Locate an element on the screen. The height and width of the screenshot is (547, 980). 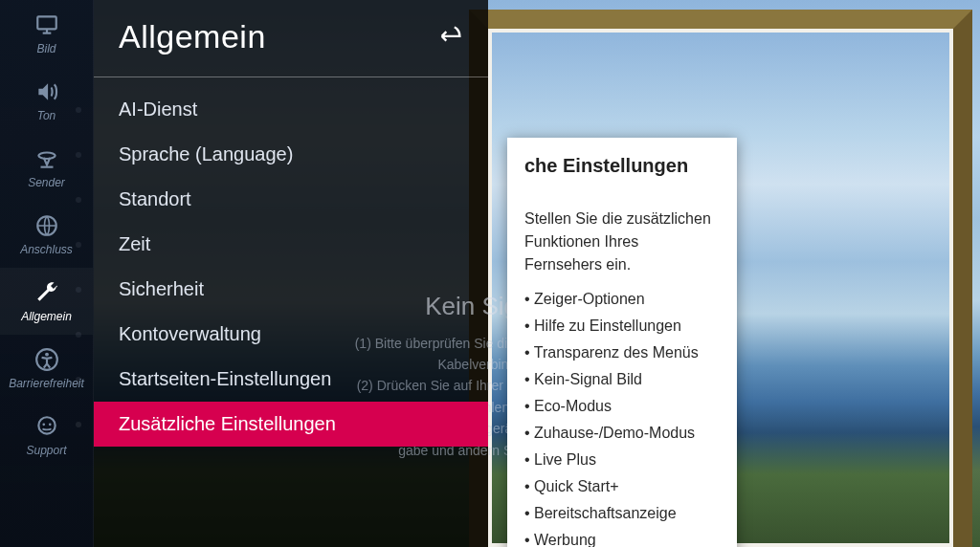
settings-sidebar: Bild Ton Sender Anschluss Allgemein Barr… is located at coordinates (47, 274).